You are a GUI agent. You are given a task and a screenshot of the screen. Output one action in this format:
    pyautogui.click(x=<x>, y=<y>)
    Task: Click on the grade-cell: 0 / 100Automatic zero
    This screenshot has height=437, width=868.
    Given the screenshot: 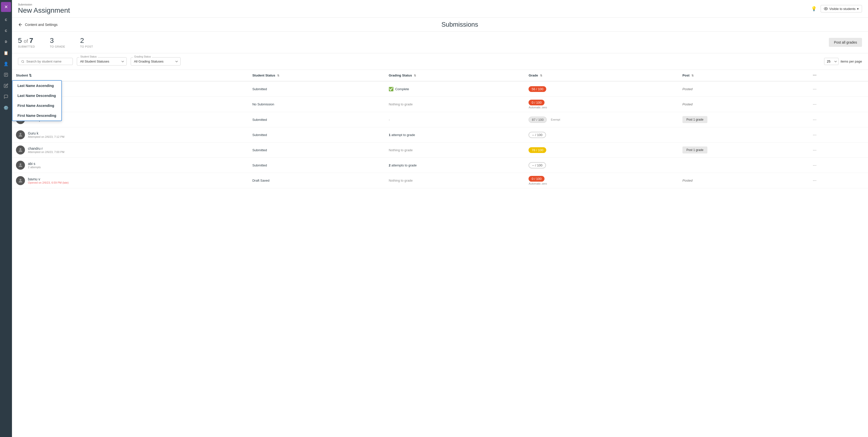 What is the action you would take?
    pyautogui.click(x=601, y=180)
    